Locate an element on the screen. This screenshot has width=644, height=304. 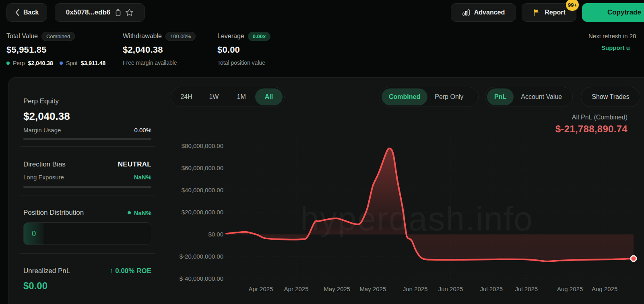
distribution-dot-icon is located at coordinates (129, 213).